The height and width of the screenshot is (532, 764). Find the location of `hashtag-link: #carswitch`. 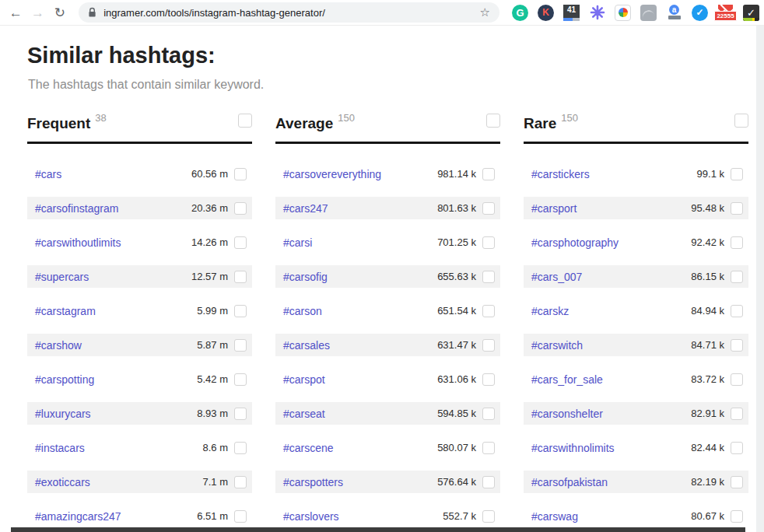

hashtag-link: #carswitch is located at coordinates (557, 345).